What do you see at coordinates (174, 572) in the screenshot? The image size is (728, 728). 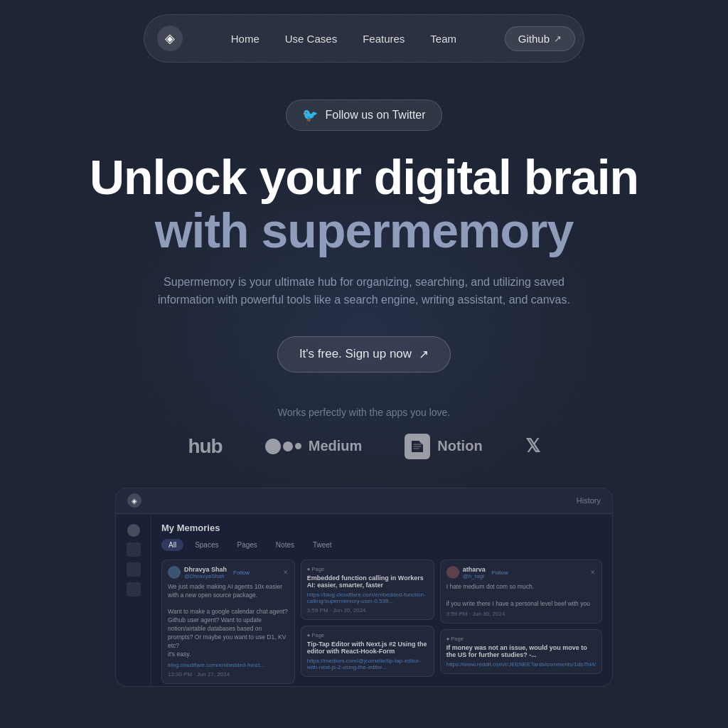 I see `card1-avatar` at bounding box center [174, 572].